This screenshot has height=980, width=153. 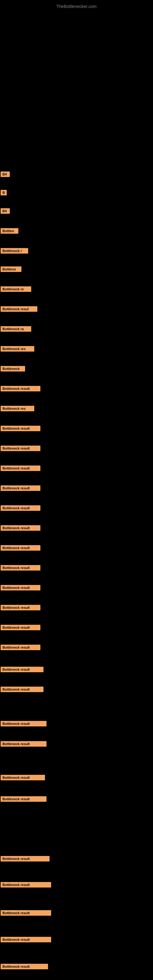 What do you see at coordinates (10, 231) in the screenshot?
I see `bottleneck-result-badge: Bottlen` at bounding box center [10, 231].